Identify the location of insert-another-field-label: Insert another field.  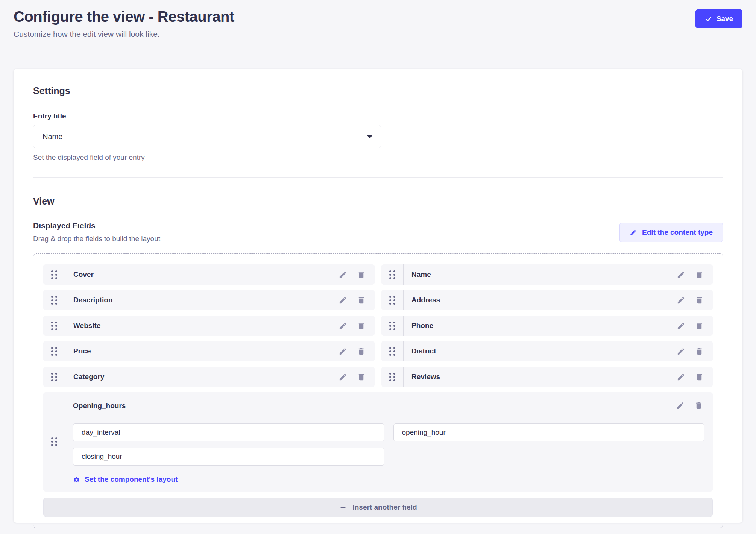
(384, 507).